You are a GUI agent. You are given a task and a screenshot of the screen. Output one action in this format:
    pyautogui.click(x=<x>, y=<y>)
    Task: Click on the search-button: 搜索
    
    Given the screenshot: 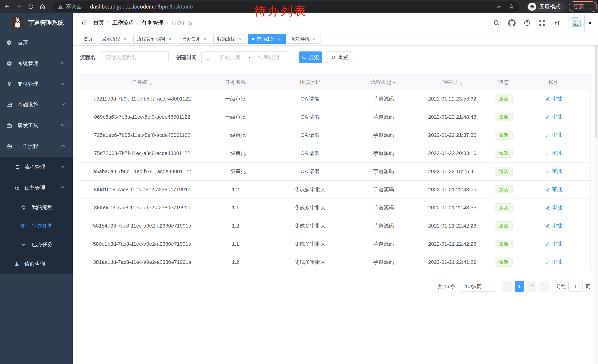 What is the action you would take?
    pyautogui.click(x=310, y=57)
    